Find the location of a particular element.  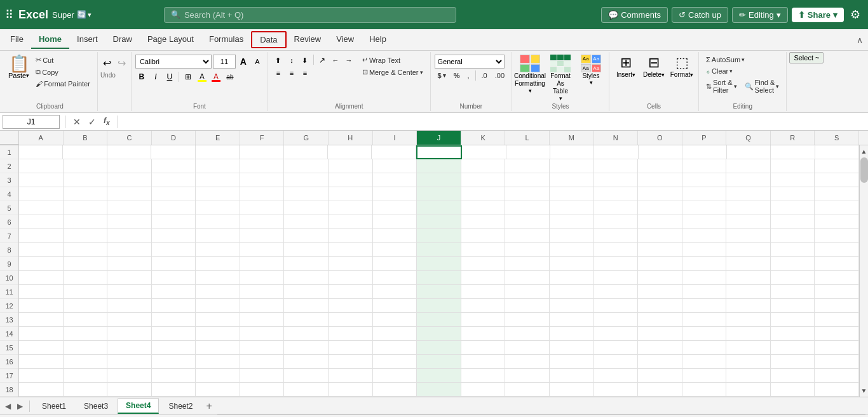

col-header-M: M is located at coordinates (572, 138).